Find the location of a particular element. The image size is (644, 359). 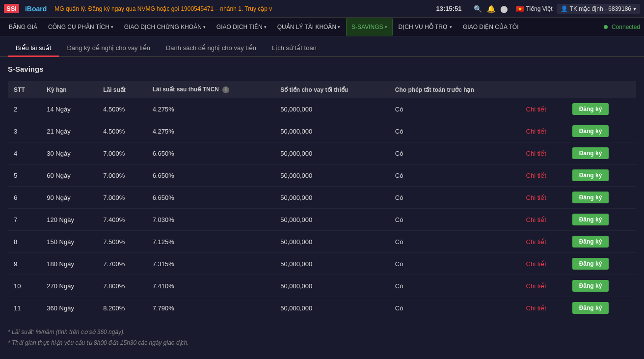

nav-label-ssavings: S-SAVINGS is located at coordinates (367, 27).